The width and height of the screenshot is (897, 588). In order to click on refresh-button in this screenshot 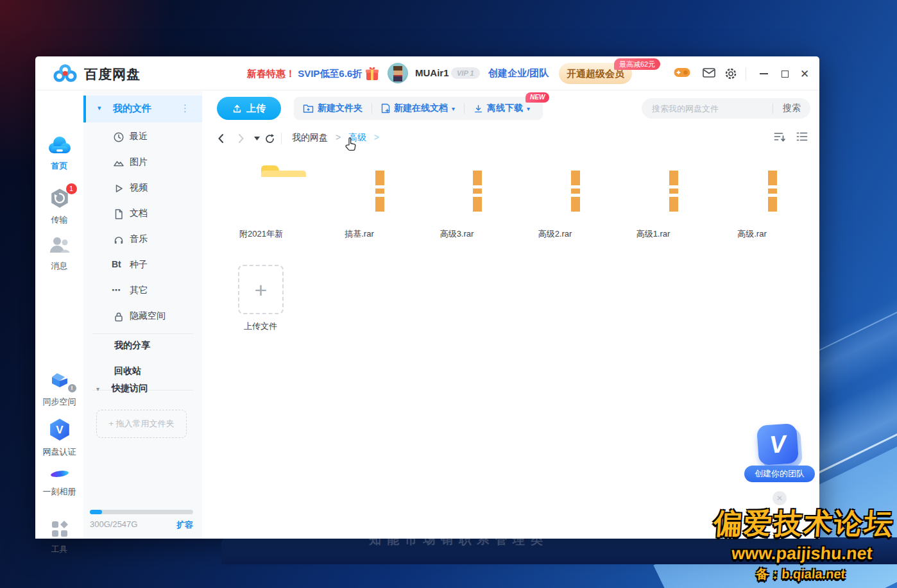, I will do `click(269, 139)`.